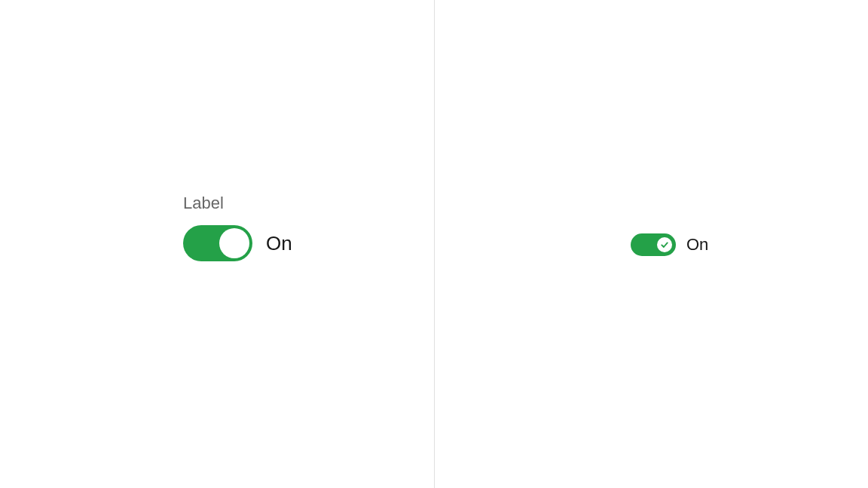  What do you see at coordinates (665, 245) in the screenshot?
I see `check-icon` at bounding box center [665, 245].